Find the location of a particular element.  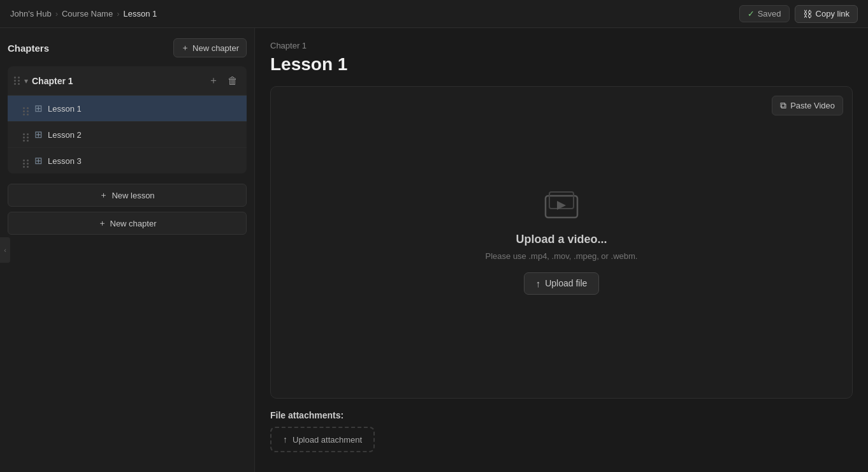

lesson-drag-dots-2-icon is located at coordinates (26, 138).